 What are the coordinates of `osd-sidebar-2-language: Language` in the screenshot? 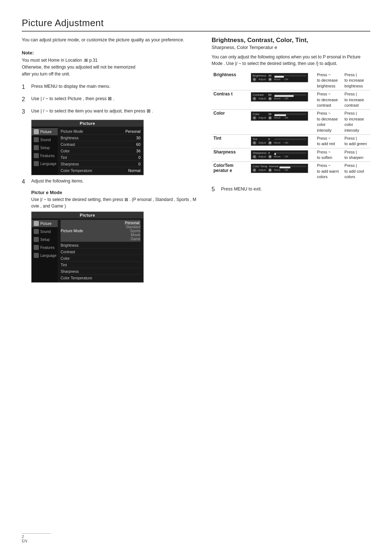 It's located at (45, 255).